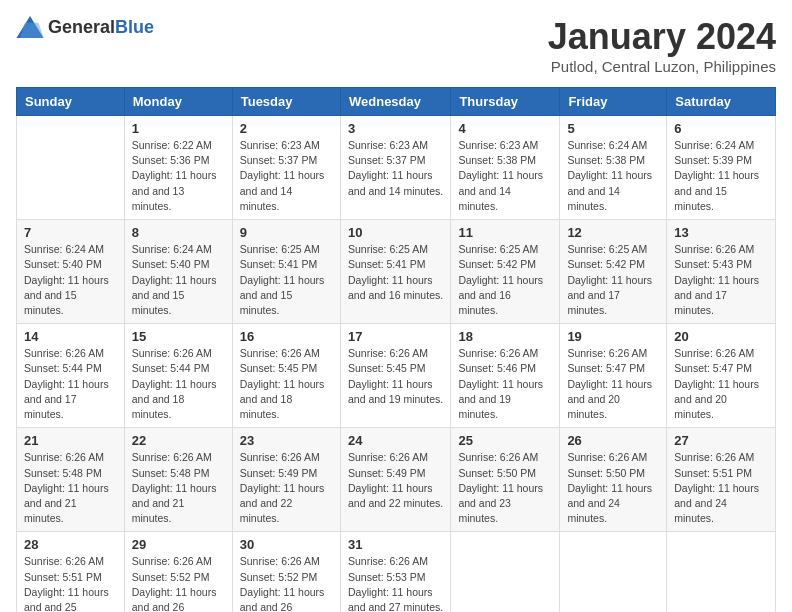  Describe the element at coordinates (286, 488) in the screenshot. I see `day-info: Sunrise: 6:26 AMSunset: 5:49 PMDaylight:…` at that location.